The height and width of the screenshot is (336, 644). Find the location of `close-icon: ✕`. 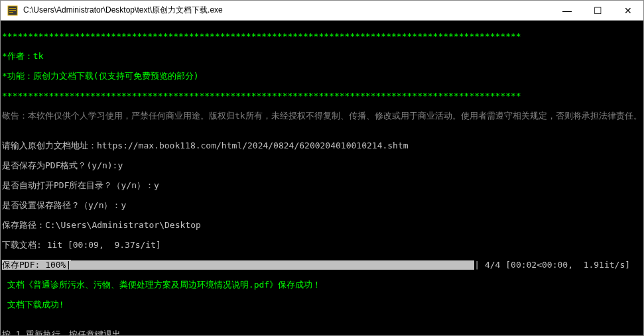

close-icon: ✕ is located at coordinates (628, 11).